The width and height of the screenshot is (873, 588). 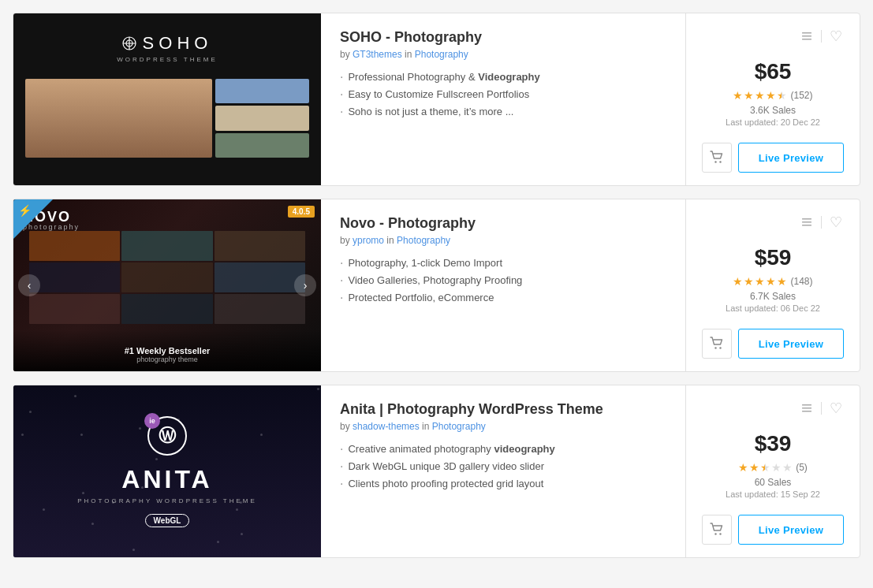 I want to click on btn-row-anita: Live Preview, so click(x=773, y=530).